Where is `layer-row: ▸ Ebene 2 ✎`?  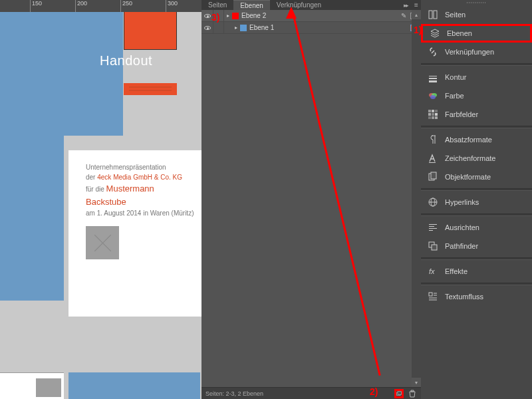 layer-row: ▸ Ebene 2 ✎ is located at coordinates (311, 16).